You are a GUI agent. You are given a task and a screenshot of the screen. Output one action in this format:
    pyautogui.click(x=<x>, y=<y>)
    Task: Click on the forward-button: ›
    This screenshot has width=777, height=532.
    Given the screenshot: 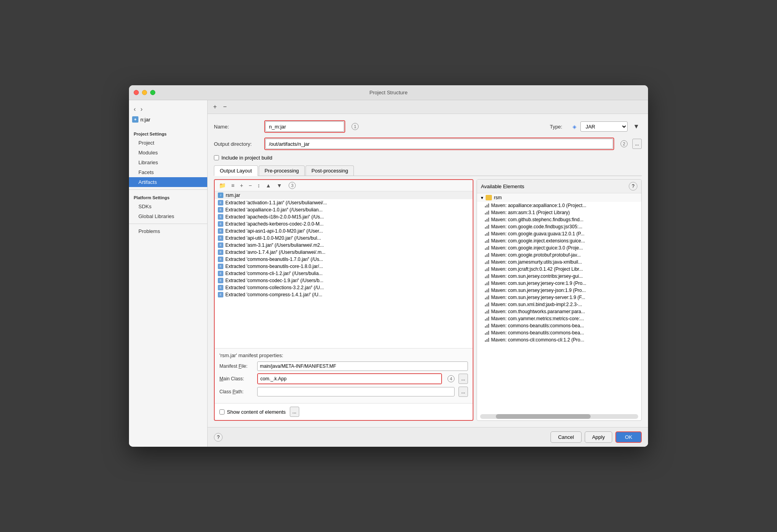 What is the action you would take?
    pyautogui.click(x=142, y=109)
    